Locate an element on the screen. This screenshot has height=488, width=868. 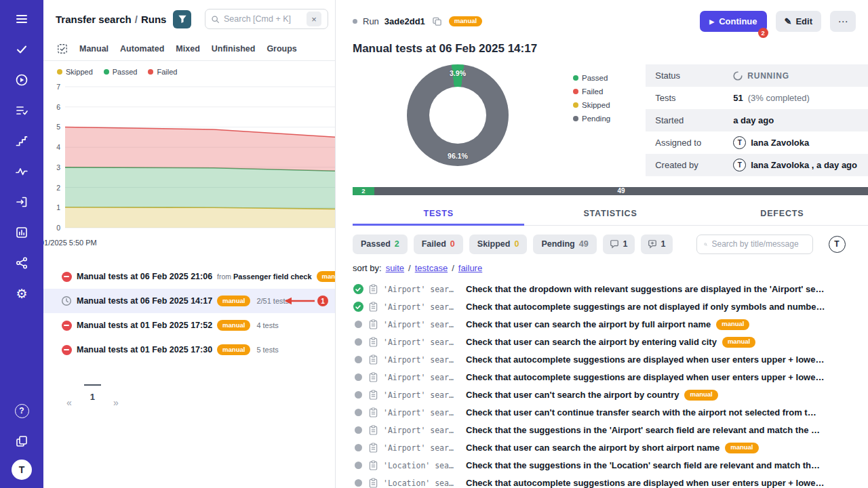
legend-label: Pending is located at coordinates (596, 119).